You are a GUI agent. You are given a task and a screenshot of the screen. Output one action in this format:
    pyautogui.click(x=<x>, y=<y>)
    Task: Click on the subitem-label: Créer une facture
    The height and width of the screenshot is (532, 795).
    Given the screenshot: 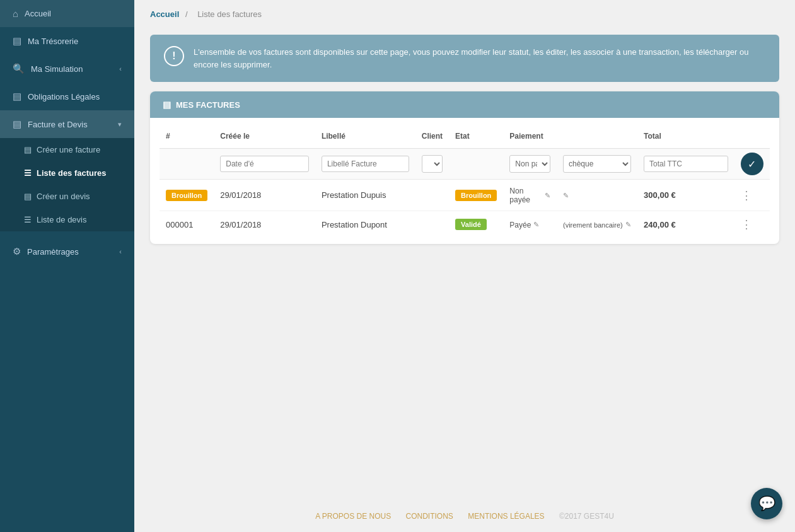 What is the action you would take?
    pyautogui.click(x=68, y=150)
    